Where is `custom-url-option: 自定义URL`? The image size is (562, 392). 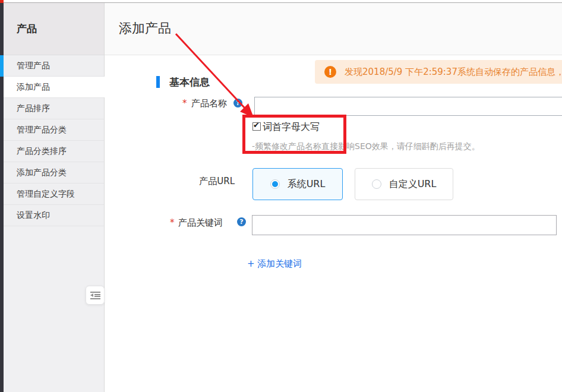
custom-url-option: 自定义URL is located at coordinates (404, 184).